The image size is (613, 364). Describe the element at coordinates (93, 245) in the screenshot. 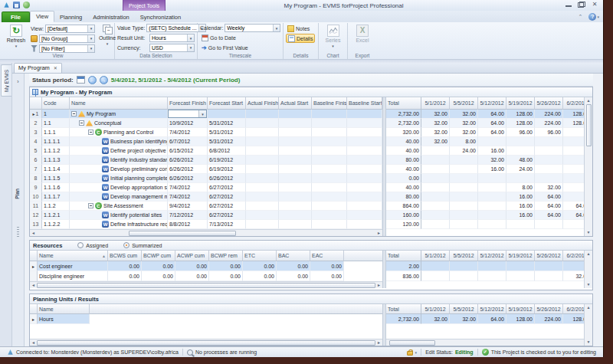

I see `radio-assigned: Assigned` at that location.